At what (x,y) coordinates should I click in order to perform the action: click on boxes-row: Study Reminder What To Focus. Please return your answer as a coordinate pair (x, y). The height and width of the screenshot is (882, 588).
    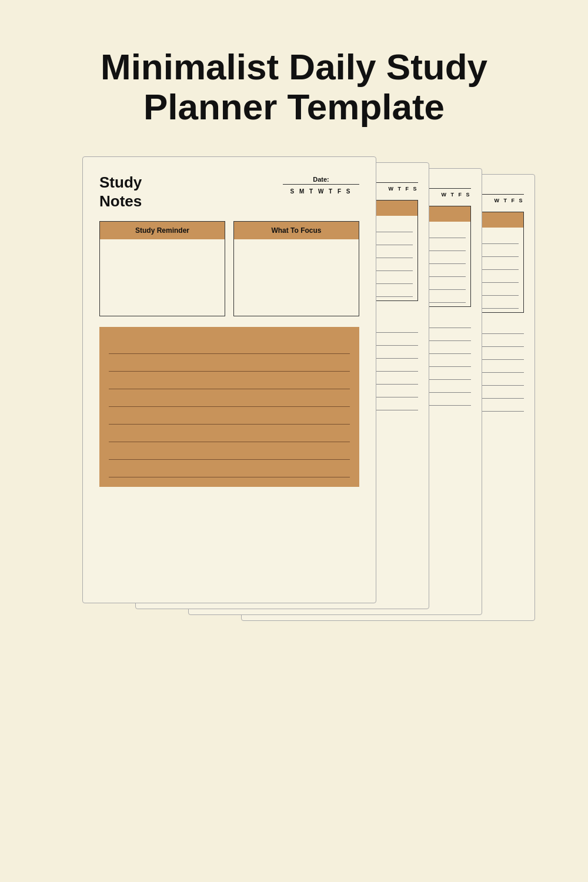
    Looking at the image, I should click on (229, 263).